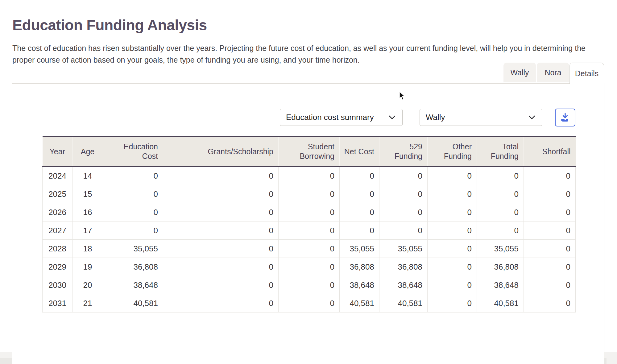 This screenshot has height=364, width=617. I want to click on table-cell: 14, so click(88, 176).